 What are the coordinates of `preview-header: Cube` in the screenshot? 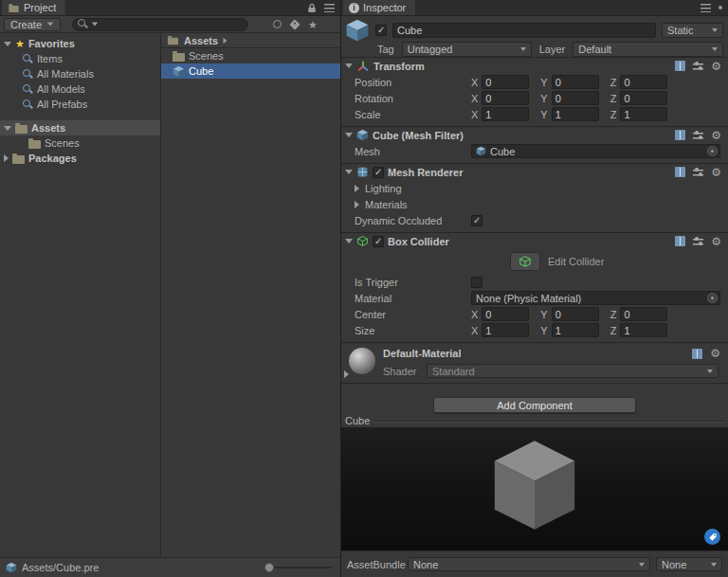 It's located at (535, 421).